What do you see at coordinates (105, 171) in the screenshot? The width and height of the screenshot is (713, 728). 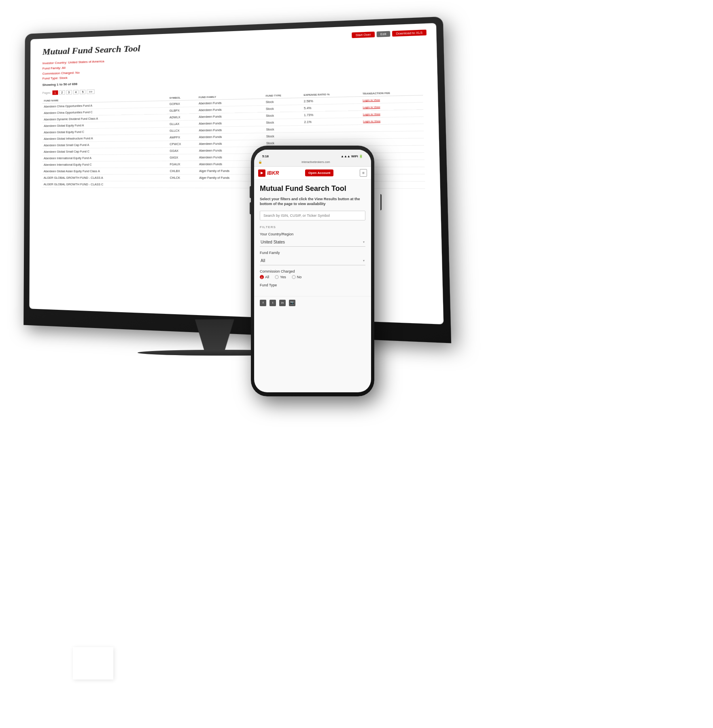 I see `cell-fund-name: Aberdeen Global Asian Equity Fund Class …` at bounding box center [105, 171].